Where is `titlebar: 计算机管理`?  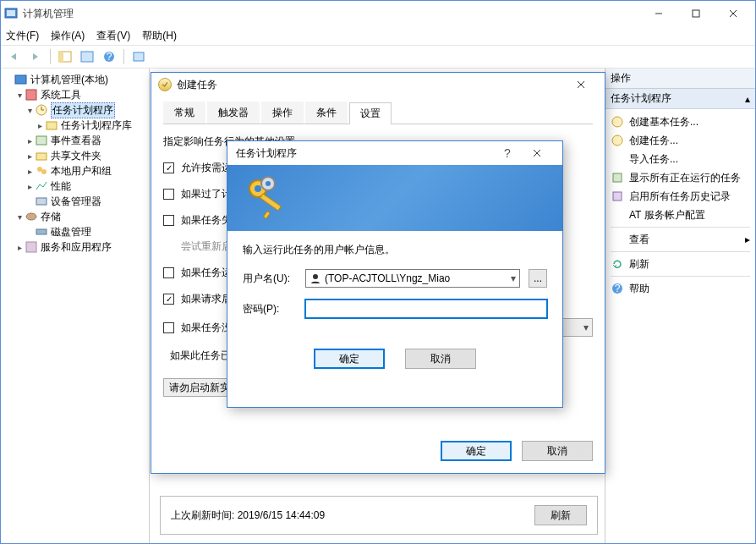
titlebar: 计算机管理 is located at coordinates (378, 14).